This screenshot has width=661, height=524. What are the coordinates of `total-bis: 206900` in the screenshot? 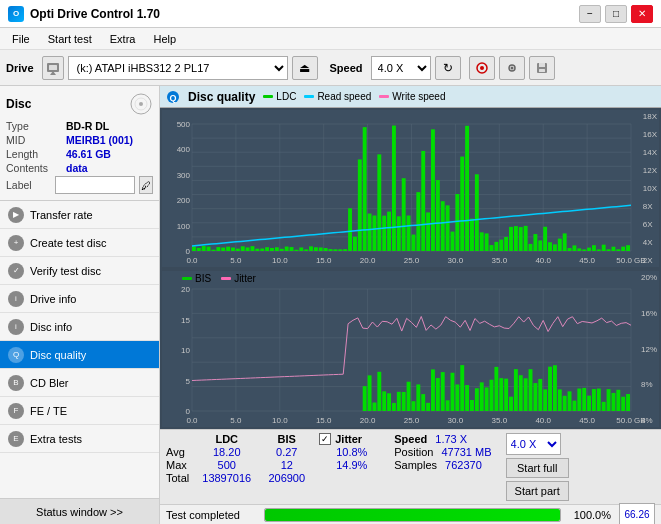 It's located at (286, 478).